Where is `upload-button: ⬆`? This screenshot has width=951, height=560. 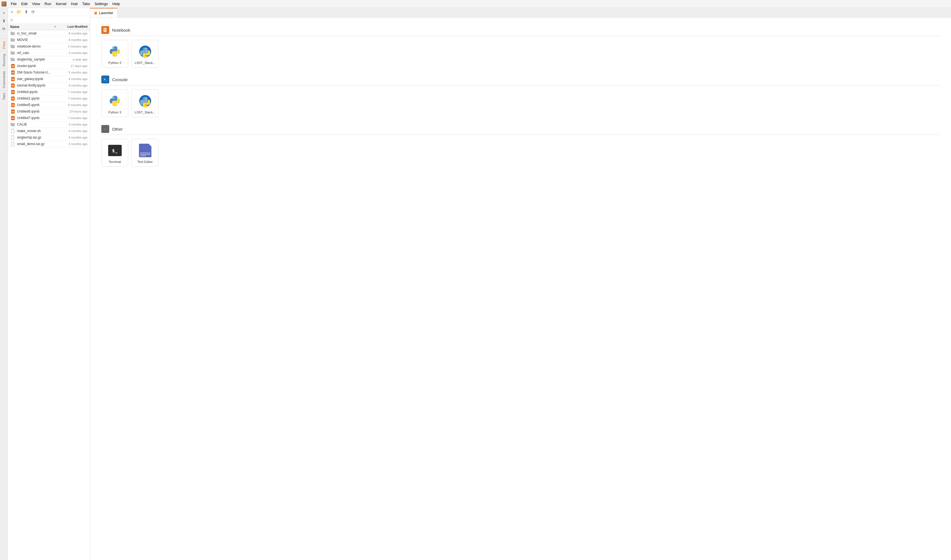
upload-button: ⬆ is located at coordinates (4, 21).